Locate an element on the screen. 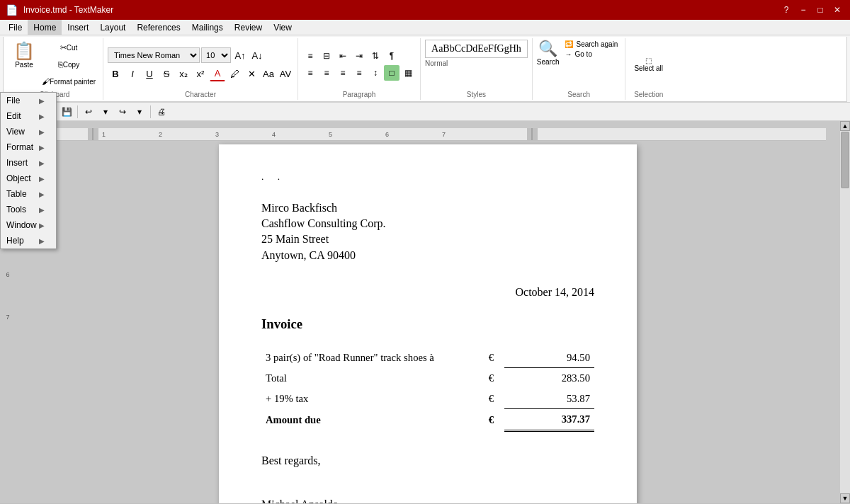  amount-due-value: 337.37 is located at coordinates (550, 420).